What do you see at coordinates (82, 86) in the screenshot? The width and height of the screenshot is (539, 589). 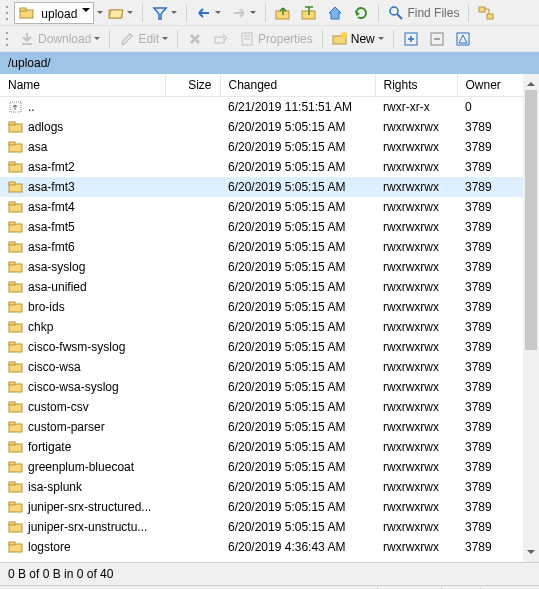 I see `col-name: Name` at bounding box center [82, 86].